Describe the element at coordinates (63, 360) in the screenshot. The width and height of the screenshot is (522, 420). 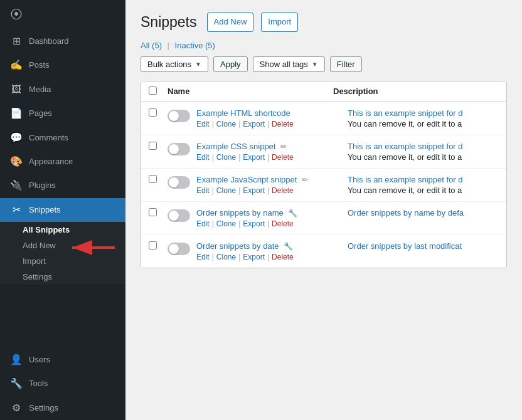
I see `sidebar-item-users: 👤 Users` at that location.